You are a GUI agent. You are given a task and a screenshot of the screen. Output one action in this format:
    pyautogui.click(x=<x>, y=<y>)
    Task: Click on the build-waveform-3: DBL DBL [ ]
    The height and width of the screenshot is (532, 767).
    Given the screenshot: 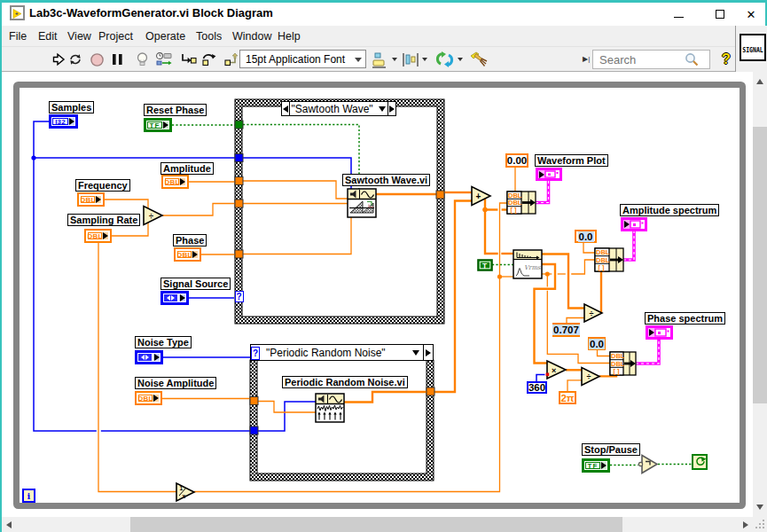 What is the action you would take?
    pyautogui.click(x=622, y=364)
    